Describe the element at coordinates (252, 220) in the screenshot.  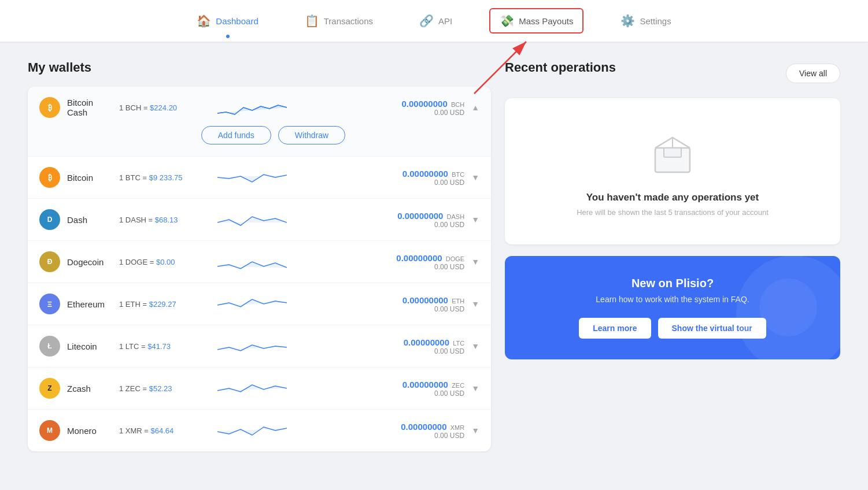
I see `dash-chart` at that location.